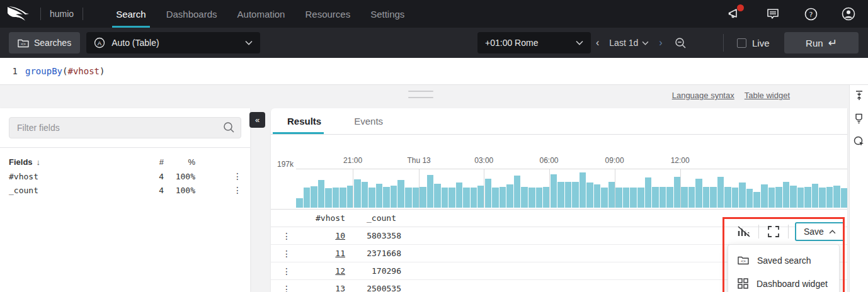  What do you see at coordinates (173, 43) in the screenshot?
I see `view-mode-dropdown: A Auto (Table)` at bounding box center [173, 43].